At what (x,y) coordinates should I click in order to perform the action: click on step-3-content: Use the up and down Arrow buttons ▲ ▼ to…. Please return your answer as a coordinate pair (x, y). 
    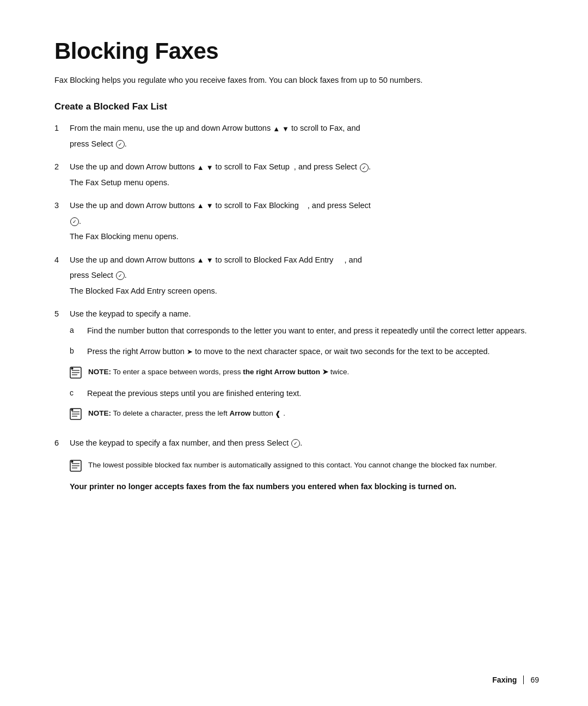
    Looking at the image, I should click on (304, 222).